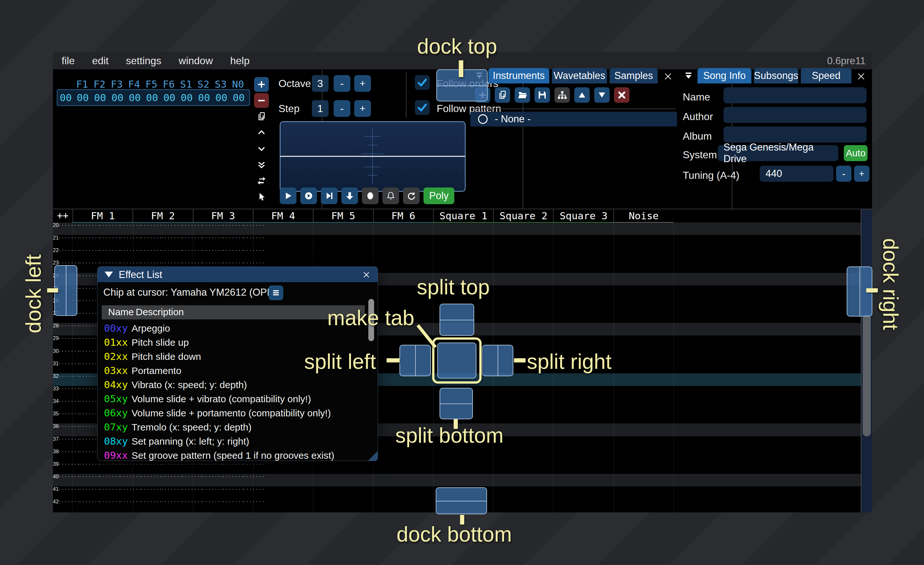  What do you see at coordinates (688, 76) in the screenshot?
I see `collapse-button` at bounding box center [688, 76].